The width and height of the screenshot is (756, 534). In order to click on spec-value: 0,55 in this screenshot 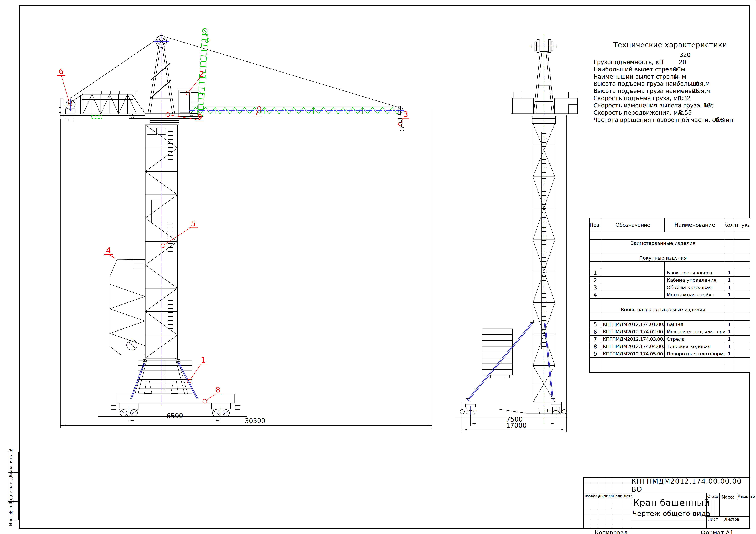, I will do `click(686, 113)`.